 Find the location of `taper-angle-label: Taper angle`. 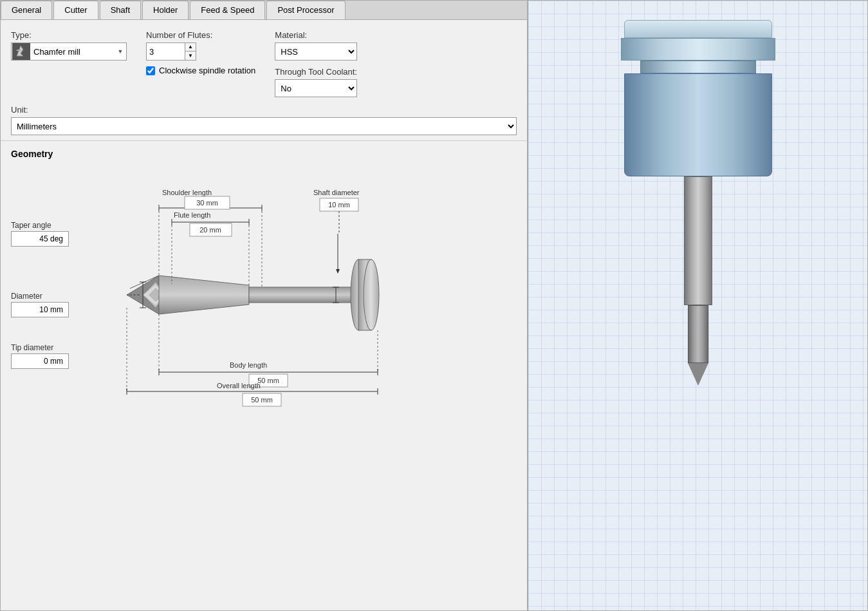

taper-angle-label: Taper angle is located at coordinates (31, 225).